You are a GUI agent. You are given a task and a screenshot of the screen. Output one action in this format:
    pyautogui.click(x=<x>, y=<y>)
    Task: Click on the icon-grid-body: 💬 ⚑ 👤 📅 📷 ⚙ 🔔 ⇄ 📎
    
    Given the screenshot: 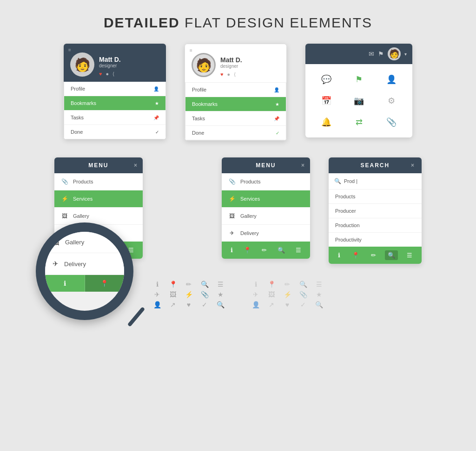 What is the action you would take?
    pyautogui.click(x=359, y=101)
    